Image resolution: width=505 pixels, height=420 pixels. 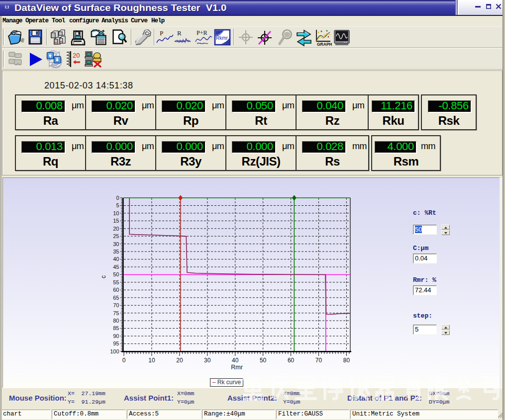 I want to click on svg-text: 85, so click(x=116, y=328).